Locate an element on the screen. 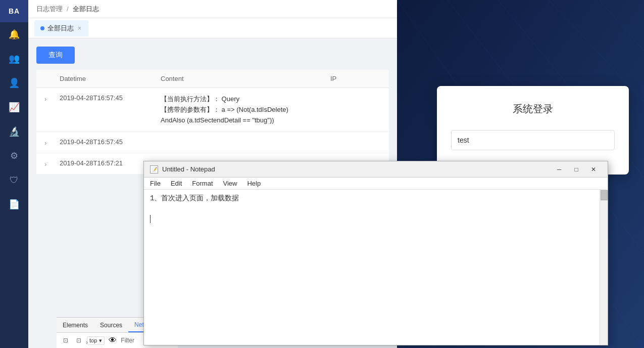 The height and width of the screenshot is (348, 644). content-line-3: AndAlso (a.tdSectendDetail == "tbug")) is located at coordinates (245, 120).